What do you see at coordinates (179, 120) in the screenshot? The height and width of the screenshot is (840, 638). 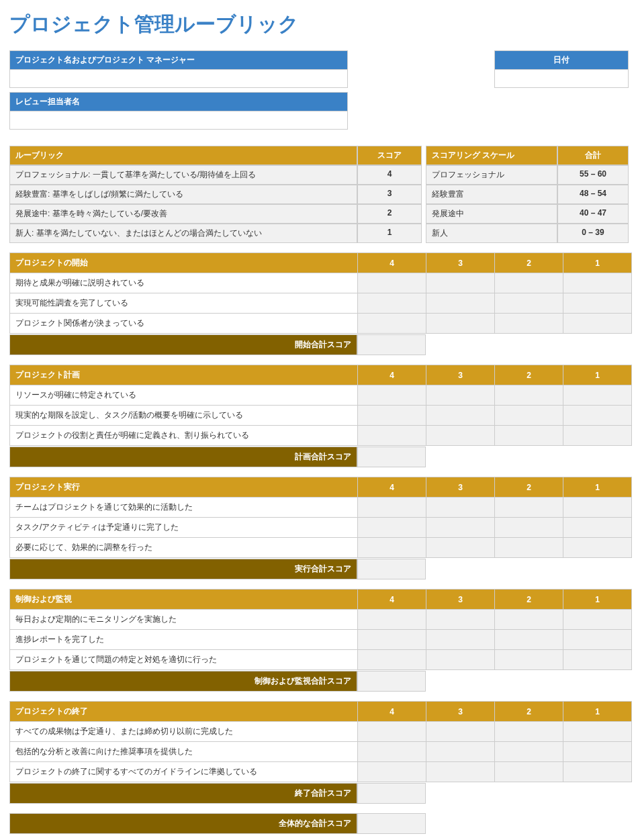 I see `reviewer-input` at bounding box center [179, 120].